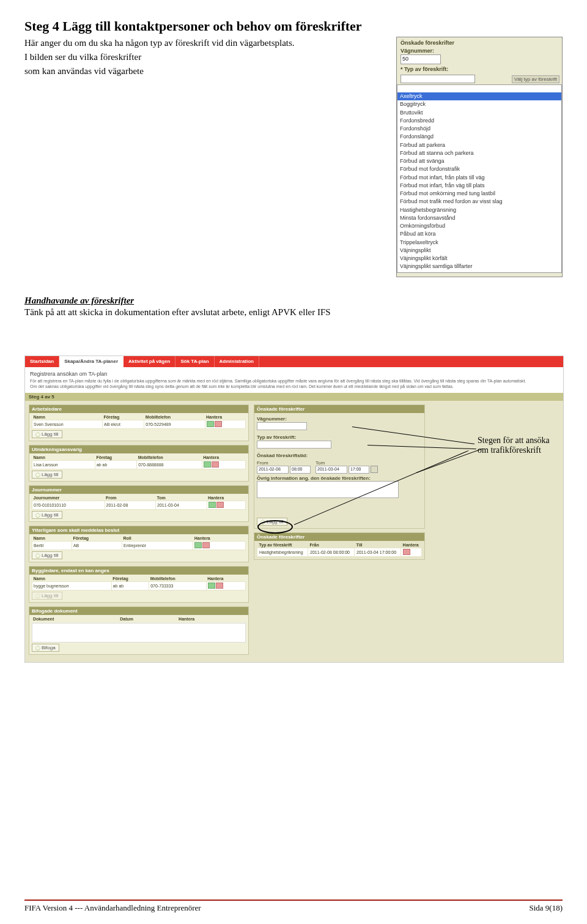  I want to click on typ-option: Fordonshöjd, so click(479, 129).